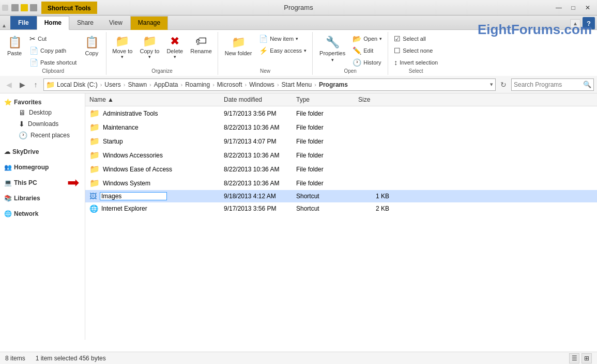 The image size is (597, 364). What do you see at coordinates (42, 213) in the screenshot?
I see `sidebar-network-header: 🌐 Network` at bounding box center [42, 213].